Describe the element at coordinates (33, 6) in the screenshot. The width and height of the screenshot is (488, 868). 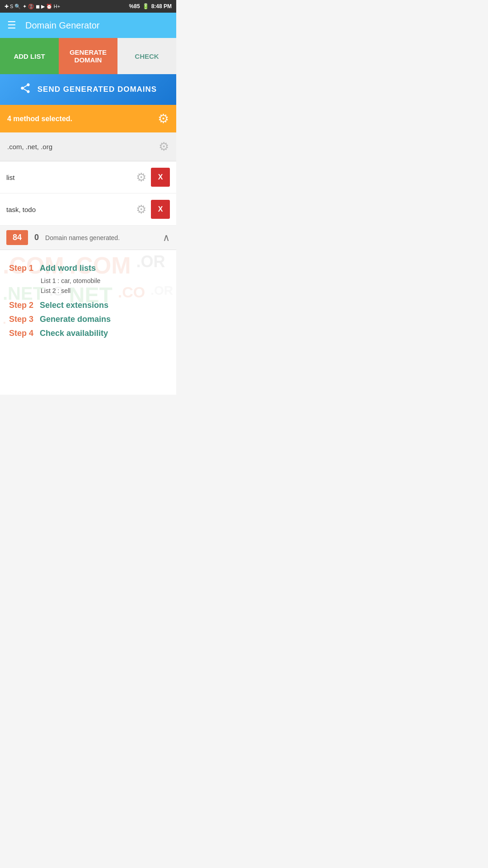
I see `status-left: ✚ S 🔍 ✦ 📵 ◼ ▶ ⏰ H+` at that location.